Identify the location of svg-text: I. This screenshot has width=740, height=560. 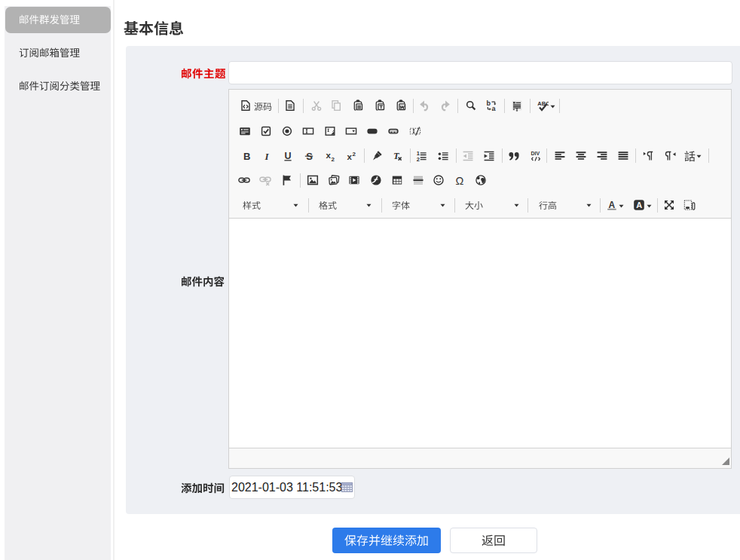
(267, 155).